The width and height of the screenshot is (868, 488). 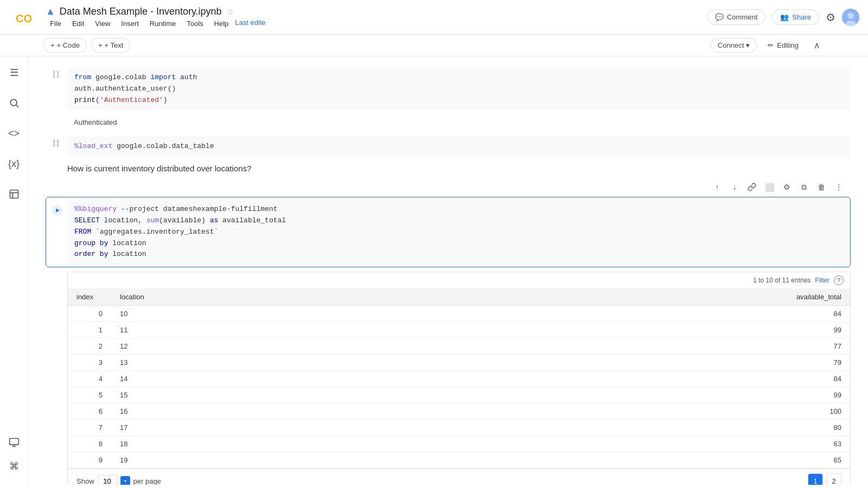 I want to click on menu-help: Help, so click(x=221, y=24).